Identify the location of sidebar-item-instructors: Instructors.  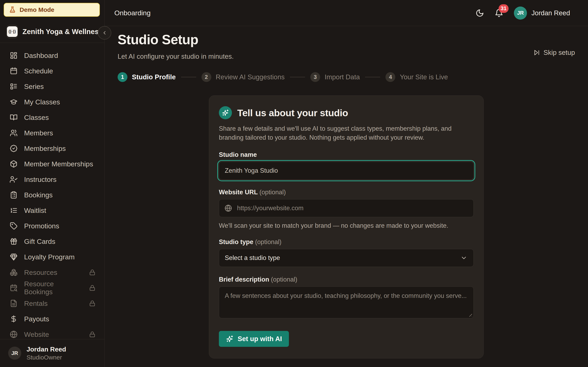
(52, 179).